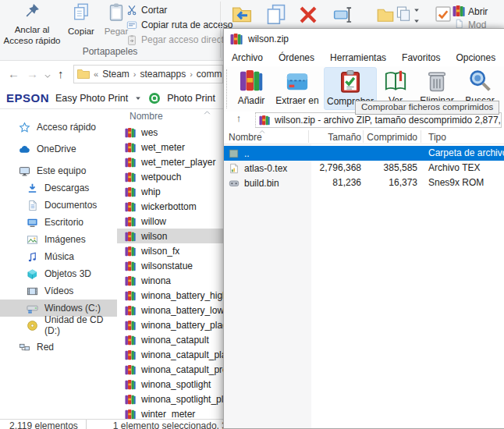 The width and height of the screenshot is (504, 429). I want to click on up-arrow-icon: ↑, so click(61, 73).